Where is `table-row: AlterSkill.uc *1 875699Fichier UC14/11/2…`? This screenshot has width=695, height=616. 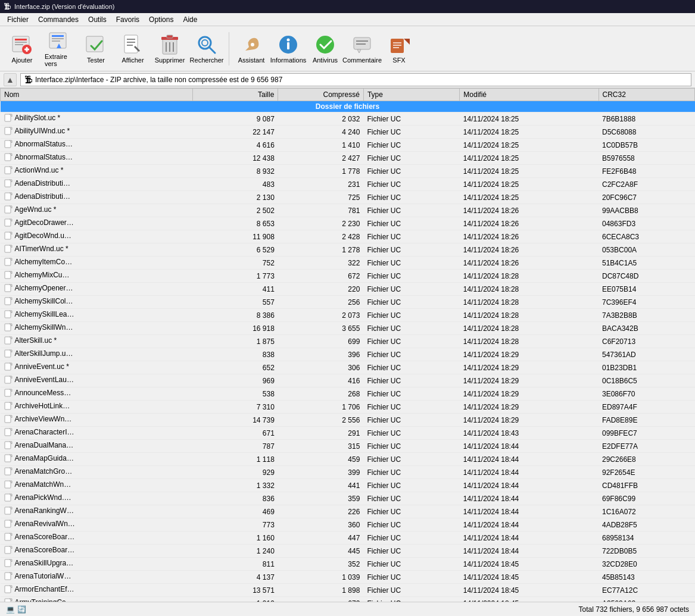 table-row: AlterSkill.uc *1 875699Fichier UC14/11/2… is located at coordinates (348, 342).